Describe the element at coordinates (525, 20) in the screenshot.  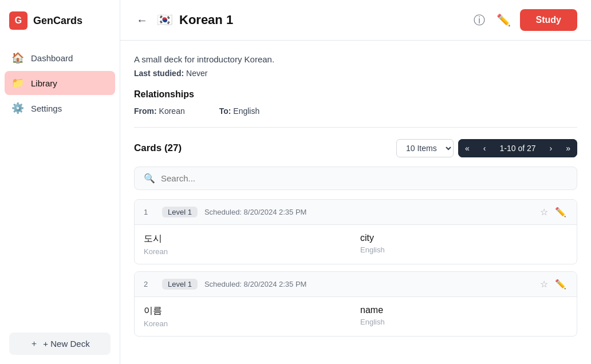
I see `header-actions: ⓘ ✏️ Study` at that location.